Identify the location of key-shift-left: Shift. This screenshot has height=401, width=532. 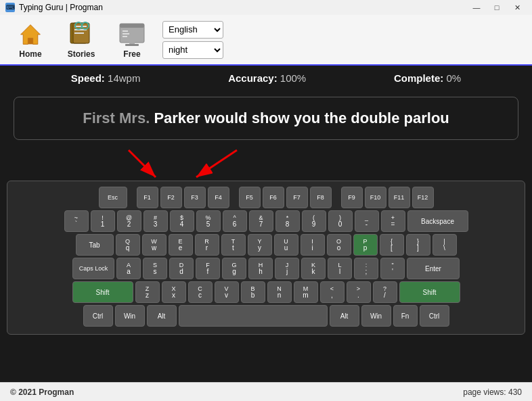
(103, 292).